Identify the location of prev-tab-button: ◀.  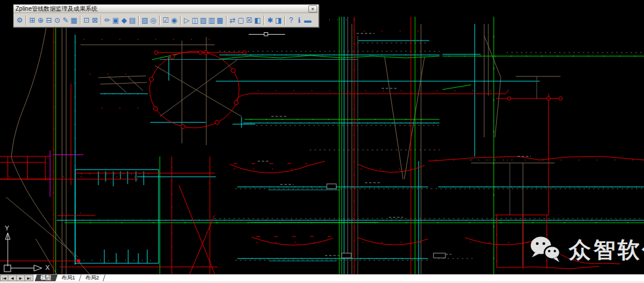
(13, 278).